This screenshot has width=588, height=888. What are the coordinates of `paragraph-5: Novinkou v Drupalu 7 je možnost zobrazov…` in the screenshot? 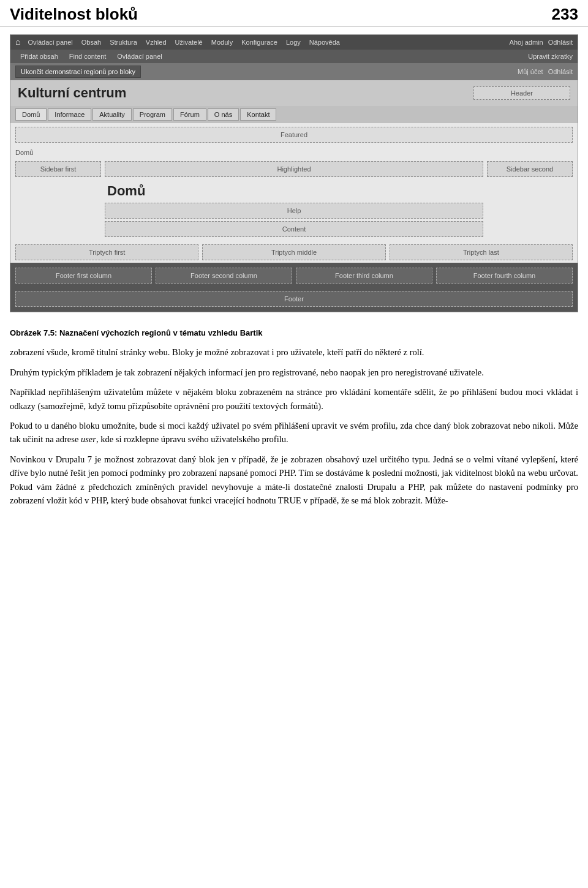 It's located at (294, 480).